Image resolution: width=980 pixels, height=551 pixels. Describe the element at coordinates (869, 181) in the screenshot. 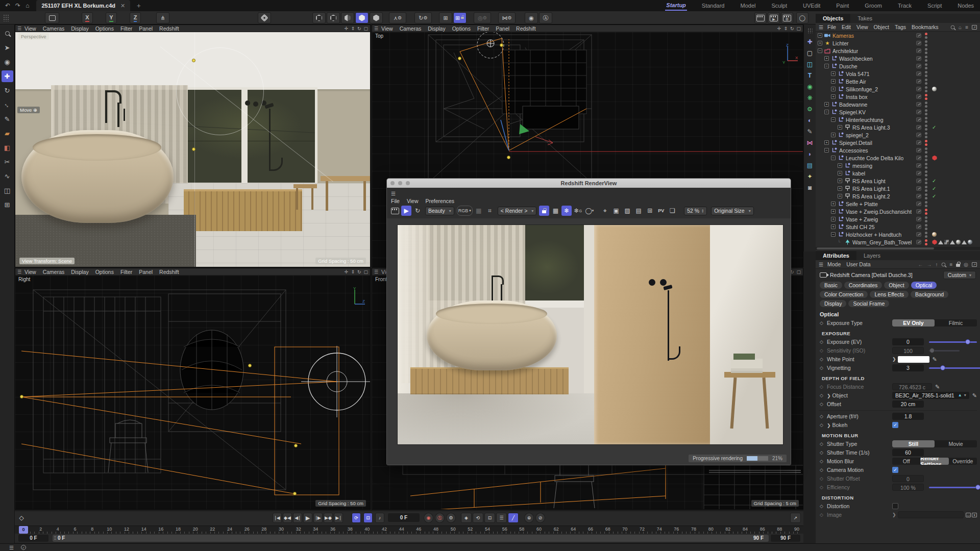

I see `object-label: RS Area Light` at that location.